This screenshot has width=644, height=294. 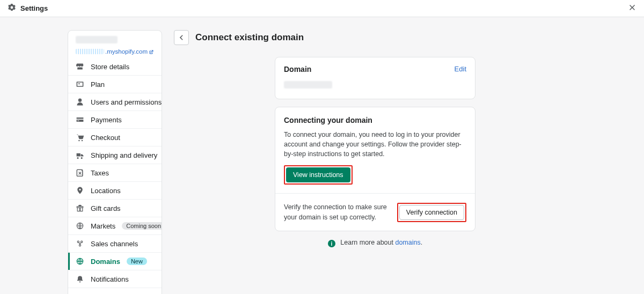 I want to click on sidebar-item-shipping: Shipping and delivery, so click(x=115, y=155).